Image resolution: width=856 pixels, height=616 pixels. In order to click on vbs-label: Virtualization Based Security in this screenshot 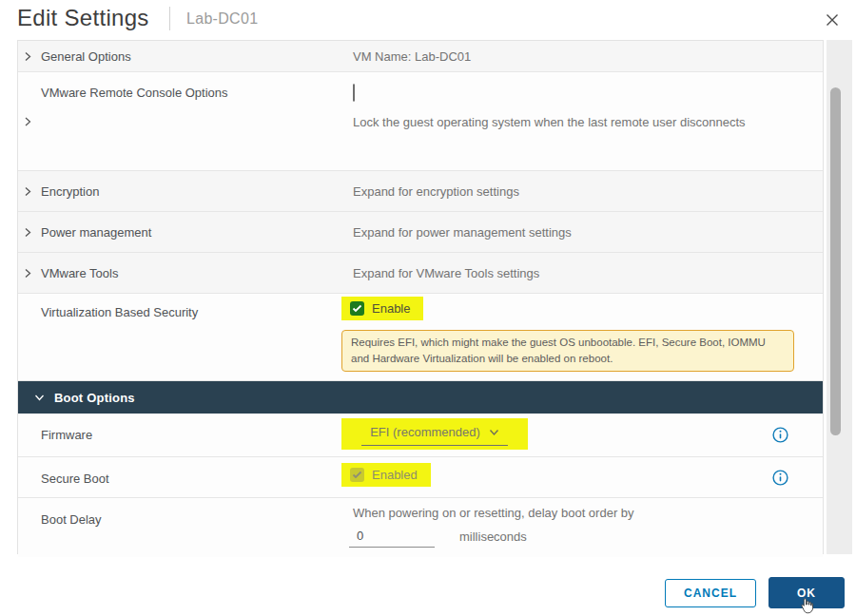, I will do `click(120, 312)`.